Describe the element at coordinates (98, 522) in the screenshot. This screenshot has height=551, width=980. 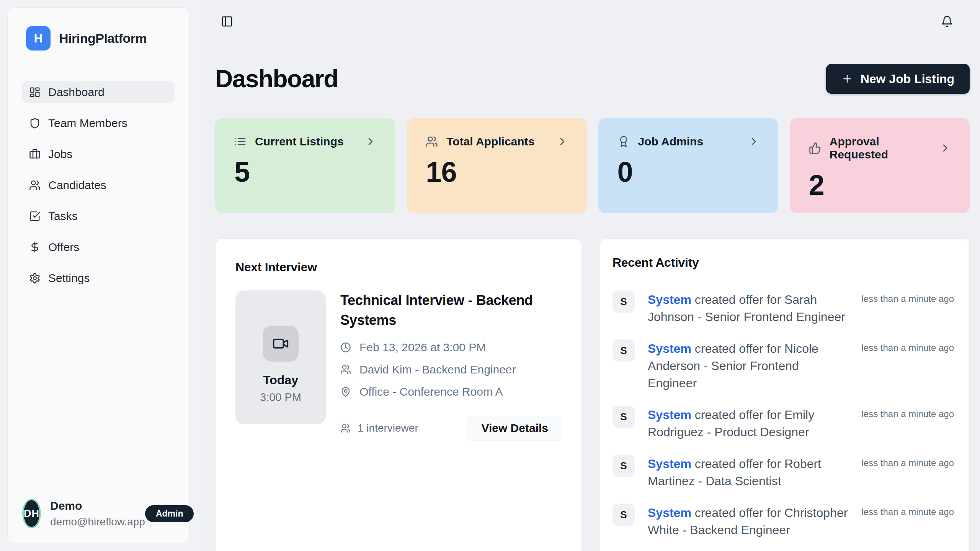
I see `user-email: demo@hireflow.app` at that location.